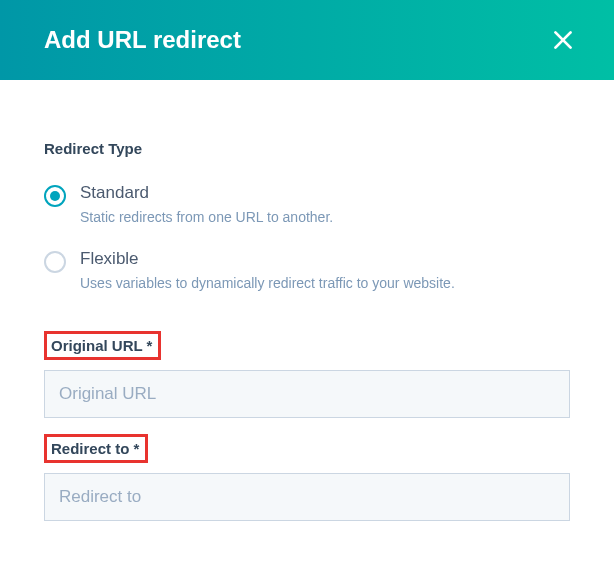  What do you see at coordinates (325, 193) in the screenshot?
I see `radio-title-standard: Standard` at bounding box center [325, 193].